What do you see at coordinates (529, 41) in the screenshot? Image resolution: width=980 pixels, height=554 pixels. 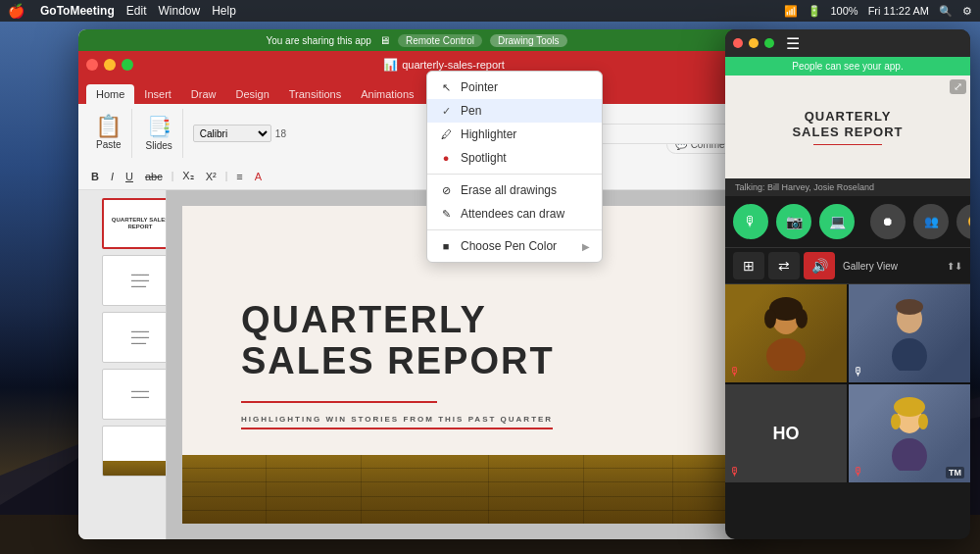 I see `drawing-tools-btn: Drawing Tools` at bounding box center [529, 41].